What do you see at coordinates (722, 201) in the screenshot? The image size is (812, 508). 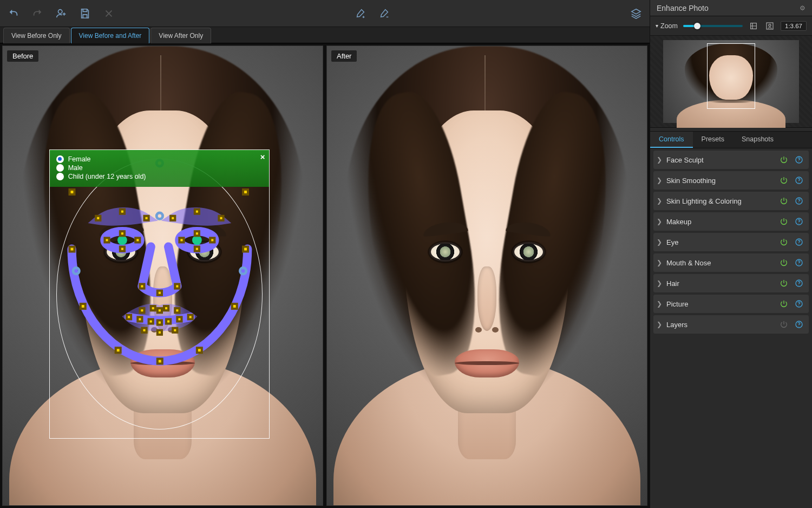 I see `control-name: Skin Lighting & Coloring` at bounding box center [722, 201].